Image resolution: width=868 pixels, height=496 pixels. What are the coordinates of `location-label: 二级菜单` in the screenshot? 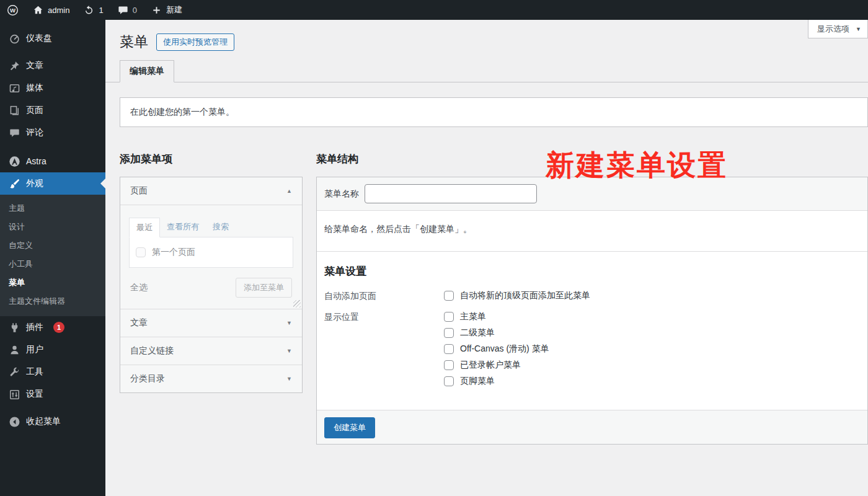 It's located at (477, 333).